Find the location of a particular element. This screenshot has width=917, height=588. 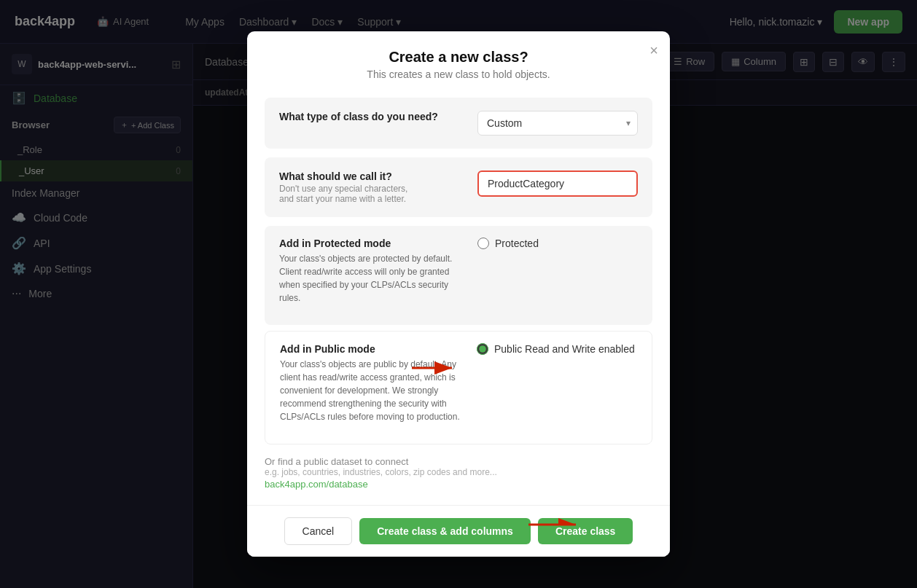

modal-header: Create a new class? This creates a new c… is located at coordinates (458, 58).